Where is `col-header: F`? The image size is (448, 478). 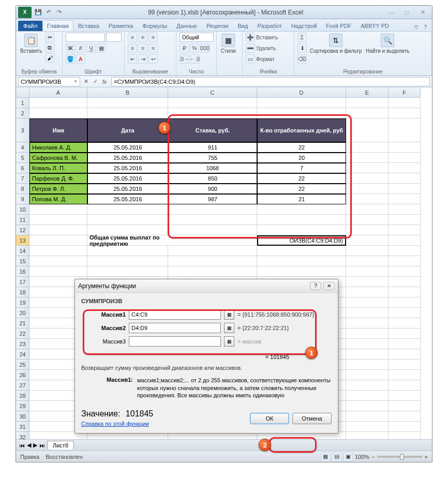 col-header: F is located at coordinates (405, 93).